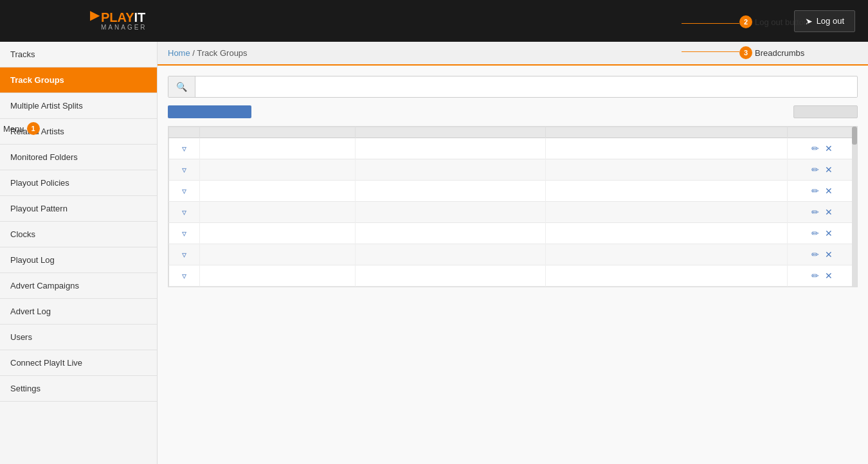  I want to click on scrollbar-track, so click(854, 207).